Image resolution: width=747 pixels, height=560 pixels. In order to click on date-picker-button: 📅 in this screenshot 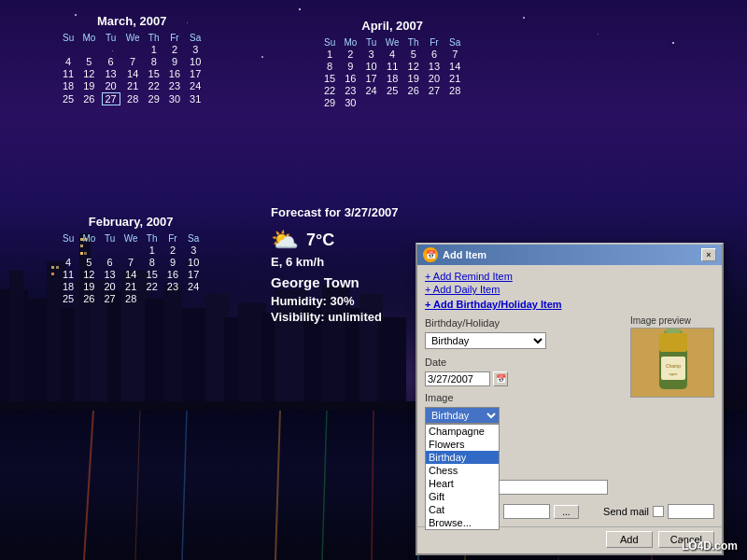, I will do `click(500, 379)`.